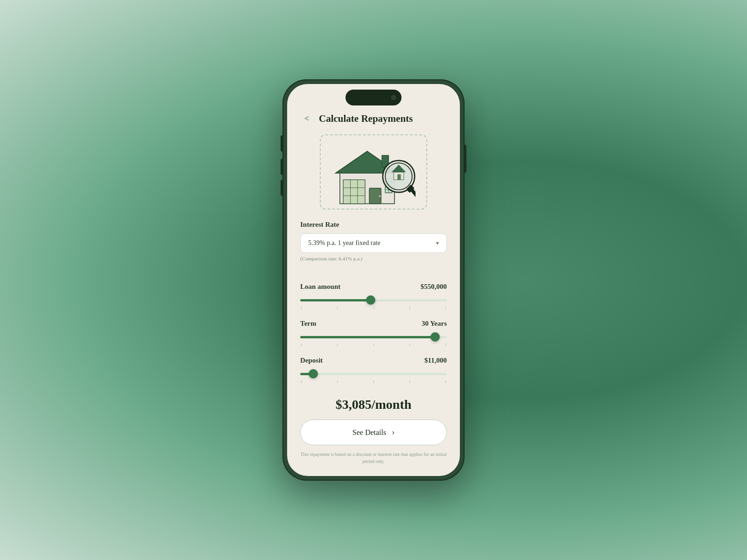 This screenshot has height=560, width=747. Describe the element at coordinates (374, 382) in the screenshot. I see `deposit-ticks` at that location.